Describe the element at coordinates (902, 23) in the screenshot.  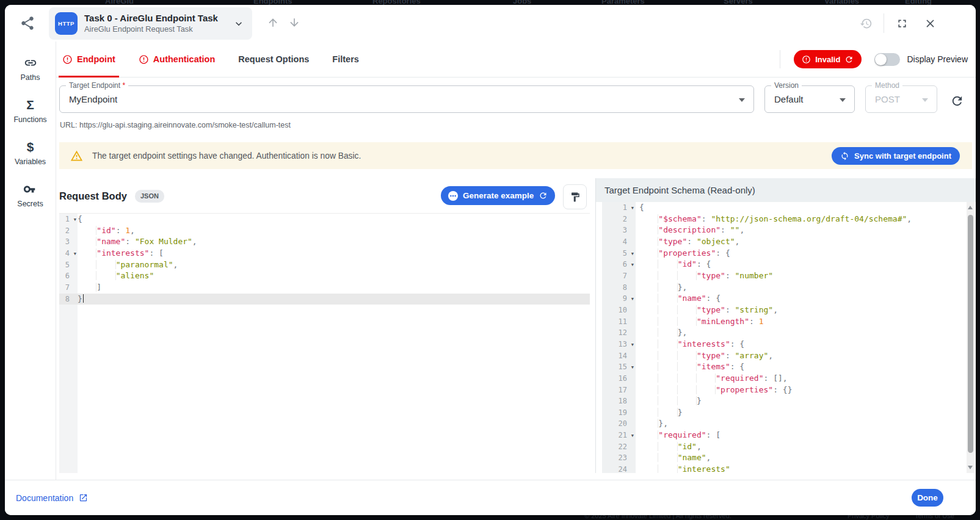
I see `fullscreen-button` at that location.